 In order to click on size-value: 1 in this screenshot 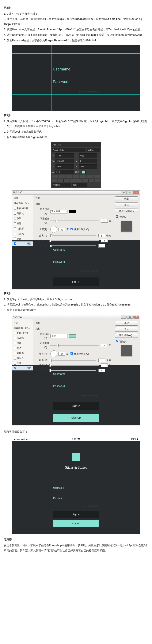, I will do `click(102, 246)`.